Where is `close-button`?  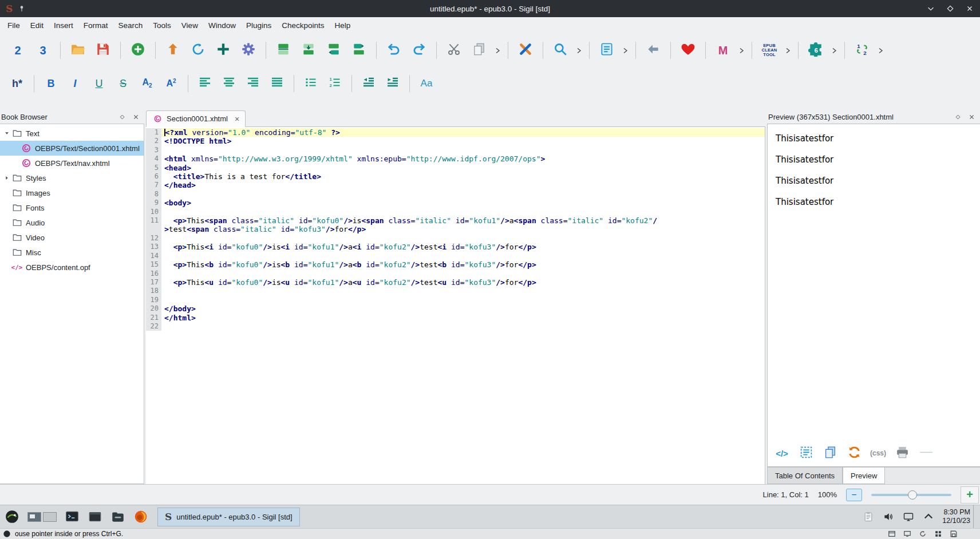
close-button is located at coordinates (970, 9).